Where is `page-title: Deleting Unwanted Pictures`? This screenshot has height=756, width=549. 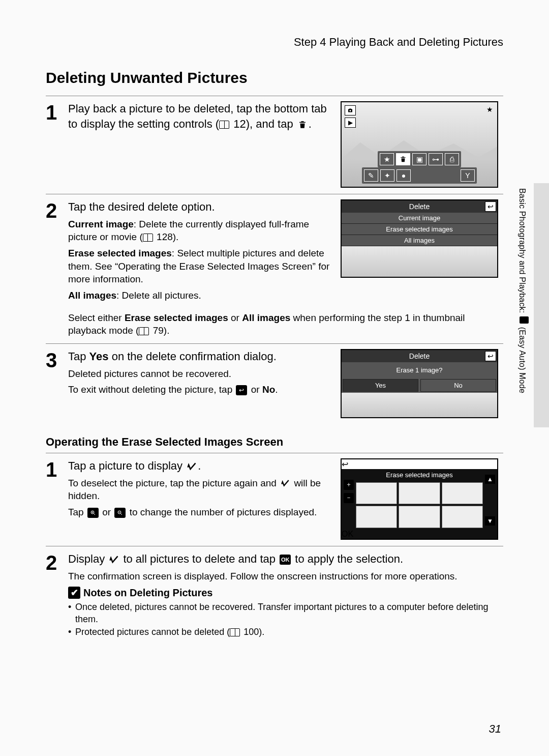 page-title: Deleting Unwanted Pictures is located at coordinates (274, 78).